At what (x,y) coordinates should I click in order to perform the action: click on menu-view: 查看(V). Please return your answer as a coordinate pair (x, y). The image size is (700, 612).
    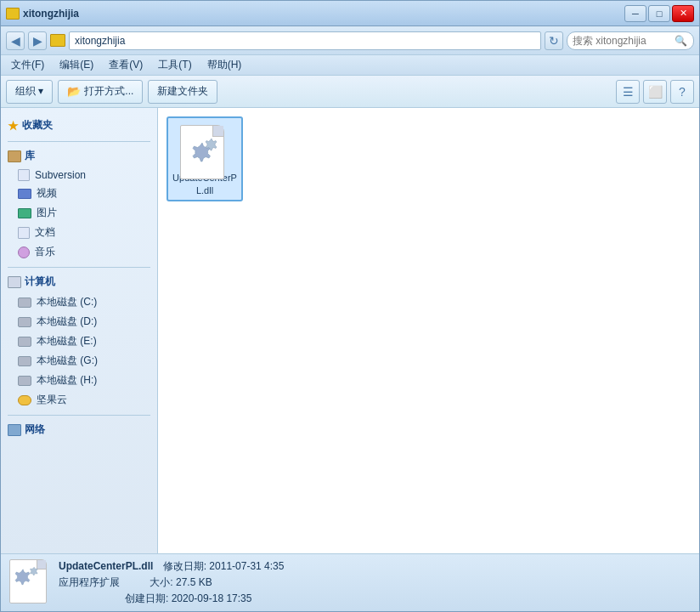
    Looking at the image, I should click on (126, 65).